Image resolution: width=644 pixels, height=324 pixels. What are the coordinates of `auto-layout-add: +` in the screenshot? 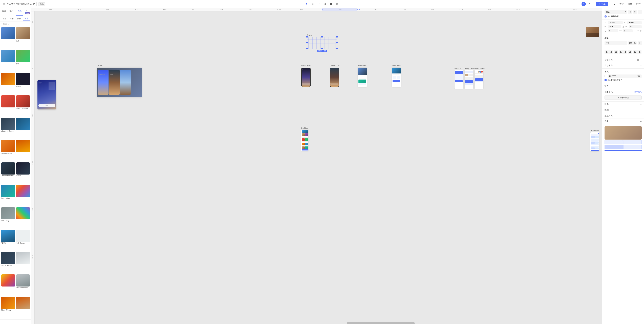 It's located at (641, 60).